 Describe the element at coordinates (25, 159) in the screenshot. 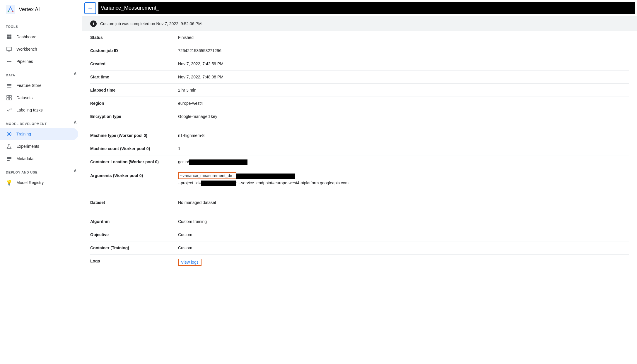

I see `metadata-label: Metadata` at that location.